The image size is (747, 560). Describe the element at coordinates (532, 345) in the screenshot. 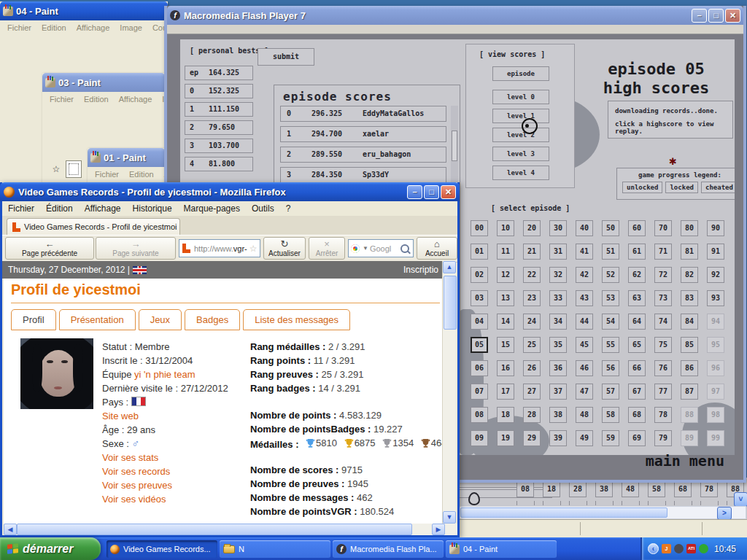

I see `episode-cell: 25` at that location.